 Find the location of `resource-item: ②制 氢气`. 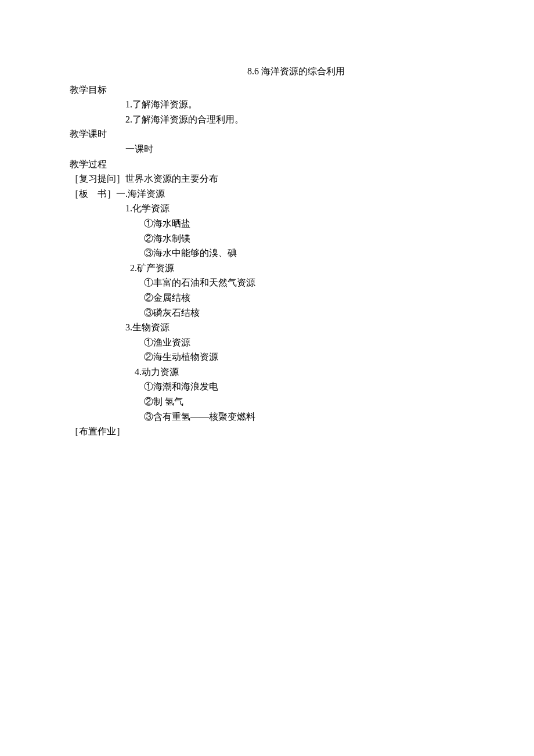

resource-item: ②制 氢气 is located at coordinates (267, 402).